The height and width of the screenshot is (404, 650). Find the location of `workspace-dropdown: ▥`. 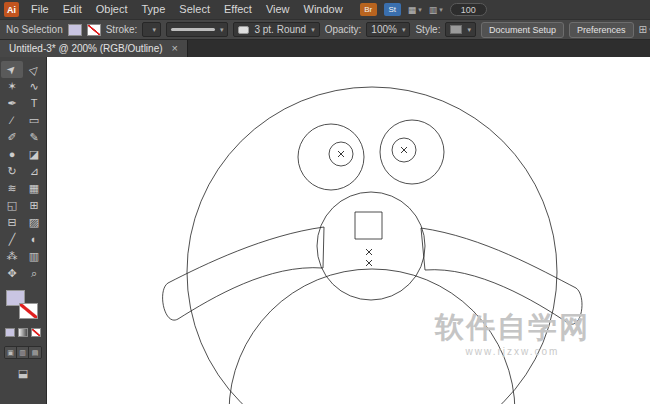

workspace-dropdown: ▥ is located at coordinates (436, 10).